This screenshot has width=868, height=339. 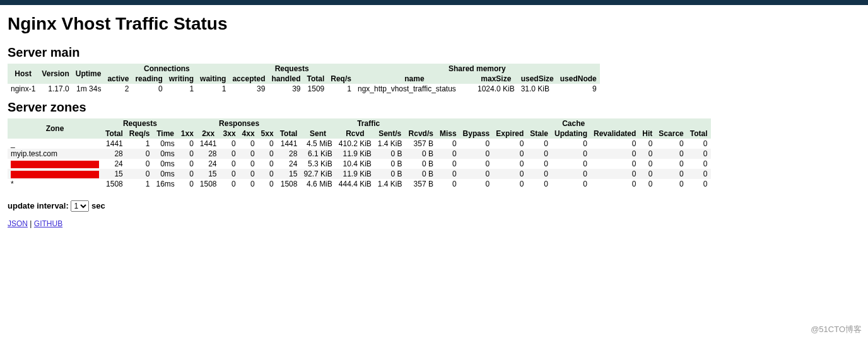 I want to click on zcol-2xx: 2xx, so click(x=208, y=134).